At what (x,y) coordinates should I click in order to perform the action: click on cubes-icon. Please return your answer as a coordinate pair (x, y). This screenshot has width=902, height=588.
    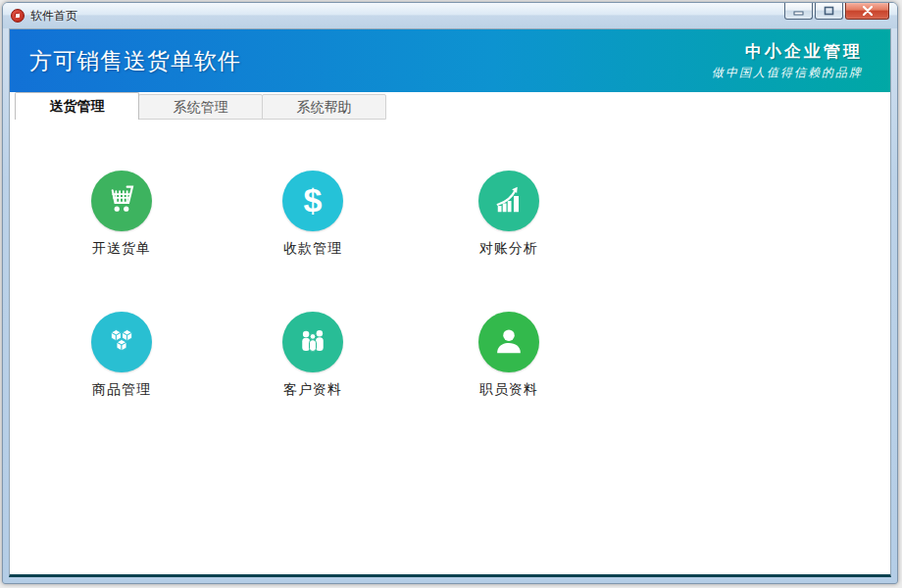
    Looking at the image, I should click on (122, 342).